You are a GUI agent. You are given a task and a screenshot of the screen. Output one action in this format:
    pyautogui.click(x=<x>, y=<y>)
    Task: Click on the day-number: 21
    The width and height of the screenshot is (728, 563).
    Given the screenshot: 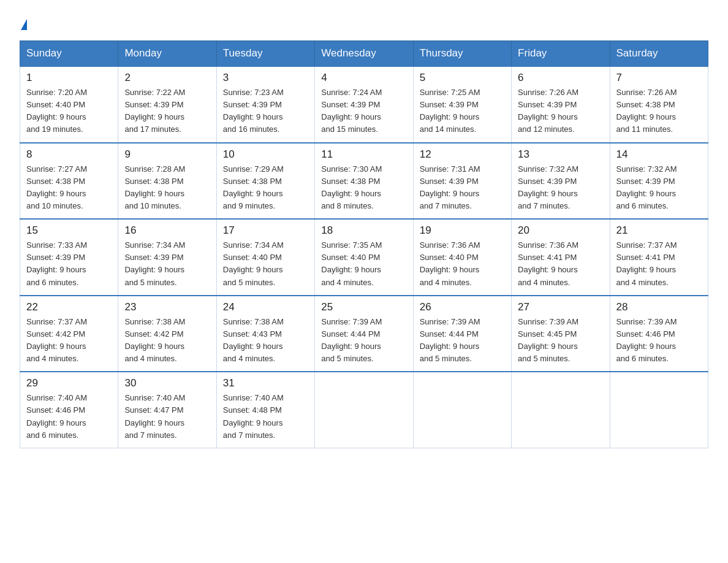 What is the action you would take?
    pyautogui.click(x=659, y=231)
    